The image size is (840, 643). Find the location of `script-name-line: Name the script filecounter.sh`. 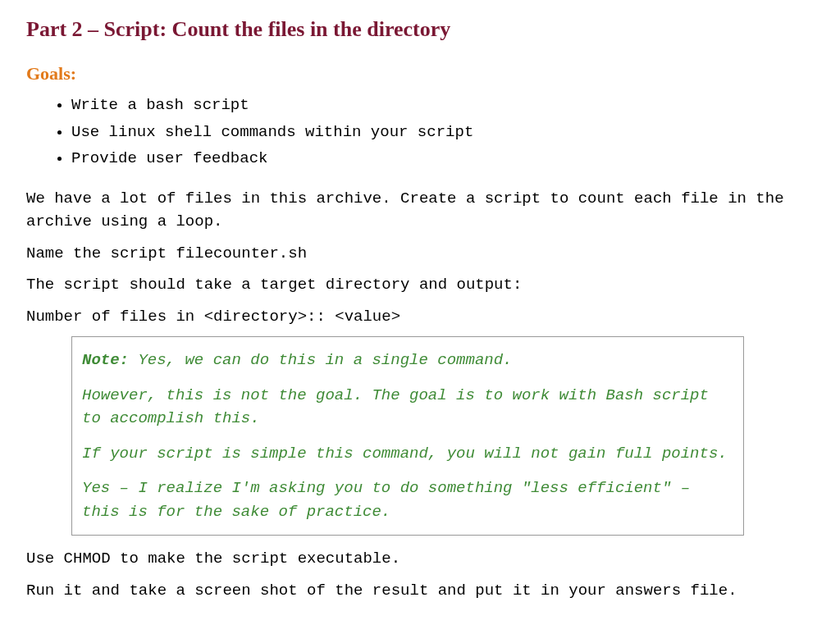

script-name-line: Name the script filecounter.sh is located at coordinates (420, 254).